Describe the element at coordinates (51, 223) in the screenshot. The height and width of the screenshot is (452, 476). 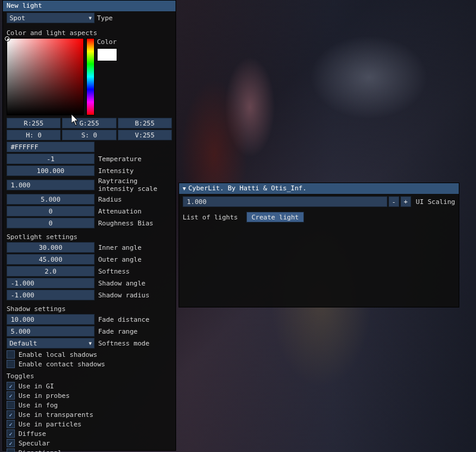
I see `roughness-input: 0` at that location.